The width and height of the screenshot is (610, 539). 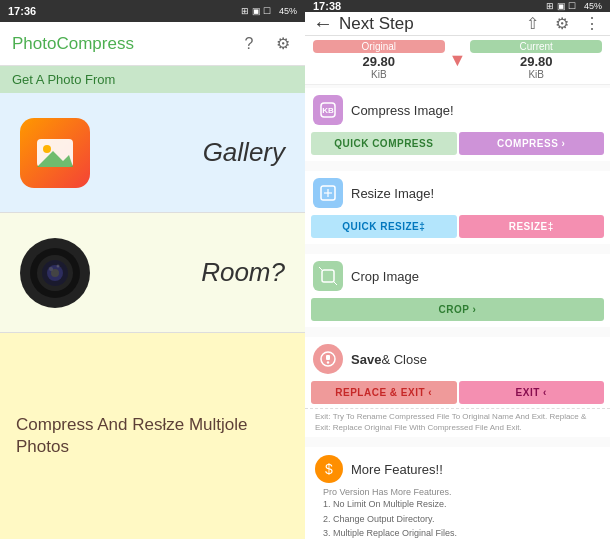 What do you see at coordinates (328, 110) in the screenshot?
I see `svg-text: KB` at bounding box center [328, 110].